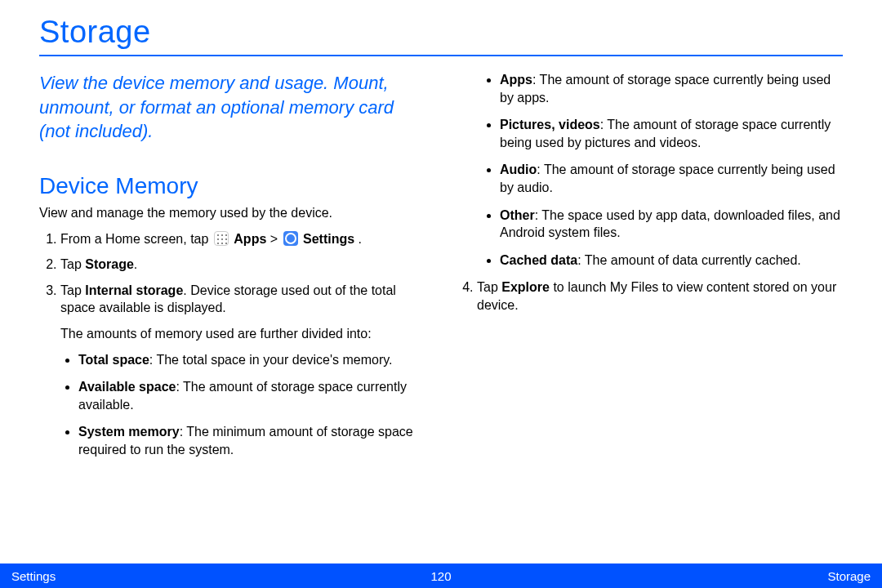 The image size is (882, 588). Describe the element at coordinates (441, 577) in the screenshot. I see `footer-page-number: 120` at that location.